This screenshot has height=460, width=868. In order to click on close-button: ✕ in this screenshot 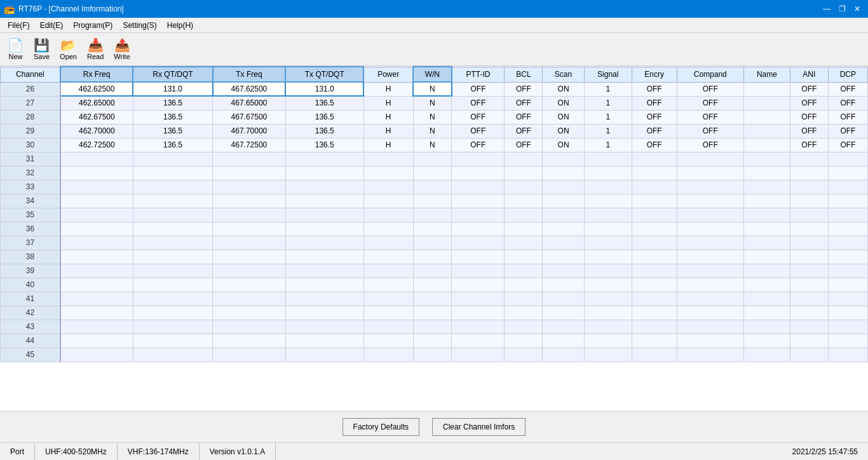, I will do `click(857, 9)`.